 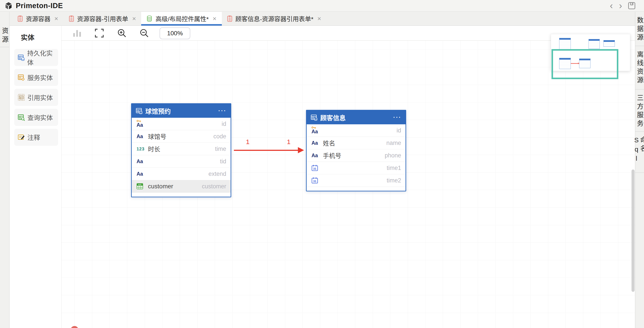 What do you see at coordinates (356, 180) in the screenshot?
I see `field-row-time2: 31 time2` at bounding box center [356, 180].